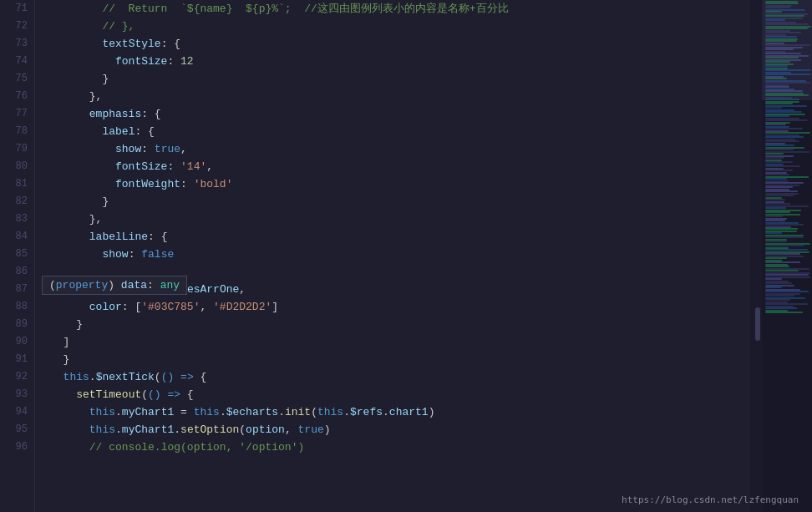 This screenshot has width=812, height=512. I want to click on number-token: 12, so click(187, 62).